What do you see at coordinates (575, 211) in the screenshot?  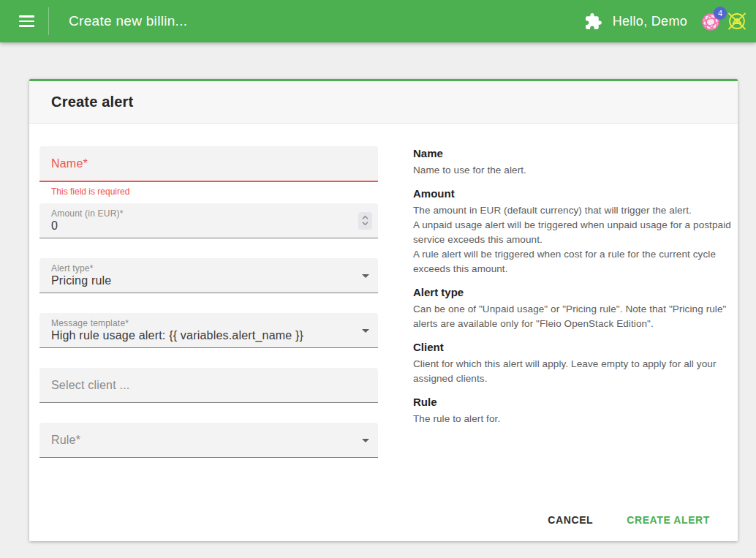 I see `help-text: The amount in EUR (default currency) tha…` at bounding box center [575, 211].